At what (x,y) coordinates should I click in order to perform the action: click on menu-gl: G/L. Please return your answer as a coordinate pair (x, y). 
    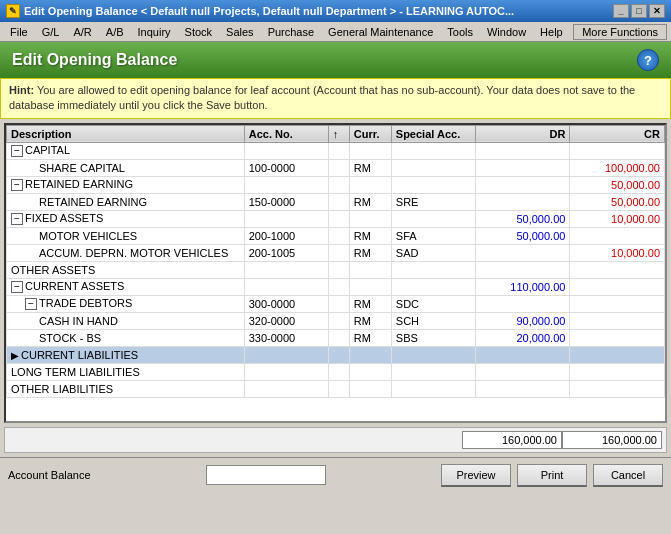
    Looking at the image, I should click on (51, 32).